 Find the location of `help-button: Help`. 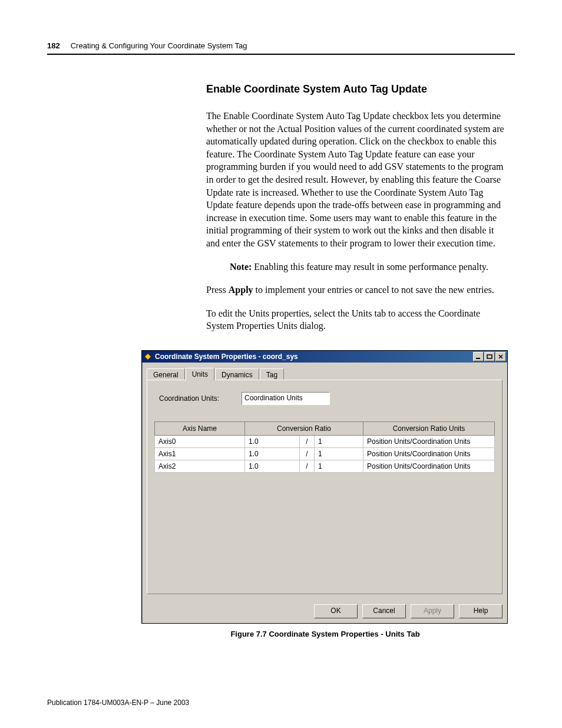

help-button: Help is located at coordinates (481, 611).